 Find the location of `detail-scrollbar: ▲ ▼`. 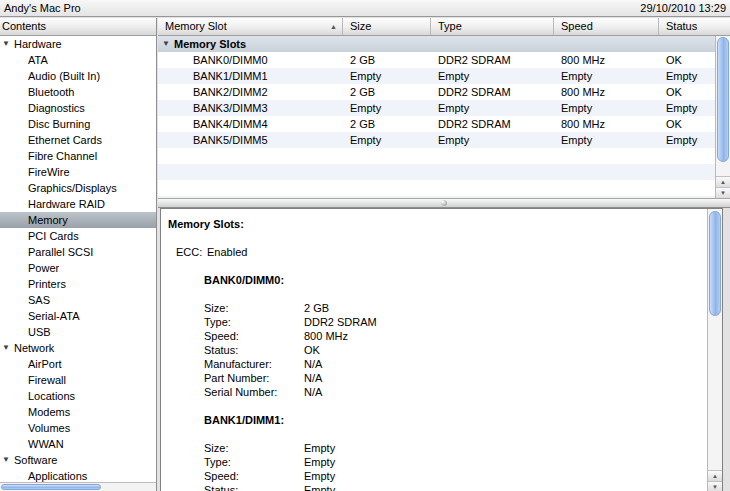

detail-scrollbar: ▲ ▼ is located at coordinates (714, 350).